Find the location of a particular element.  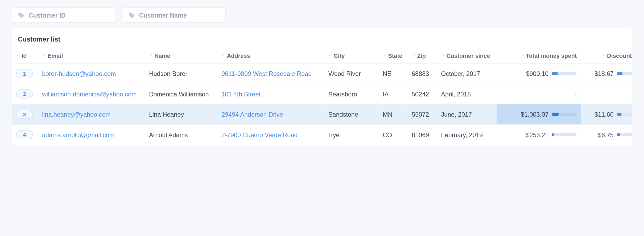

cell-discount: $11.60 is located at coordinates (606, 114).